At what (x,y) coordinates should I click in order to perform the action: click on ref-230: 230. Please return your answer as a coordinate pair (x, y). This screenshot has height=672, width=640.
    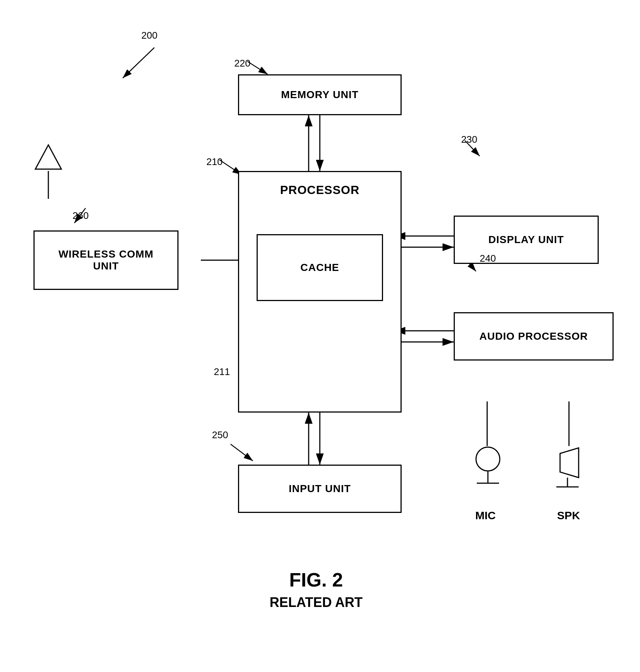
    Looking at the image, I should click on (469, 140).